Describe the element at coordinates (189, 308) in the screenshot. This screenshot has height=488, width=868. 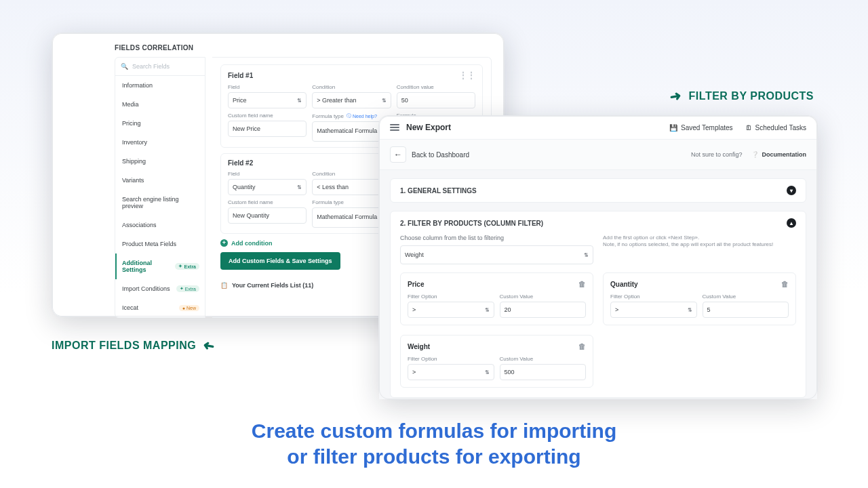
I see `badge-new: ● New` at that location.